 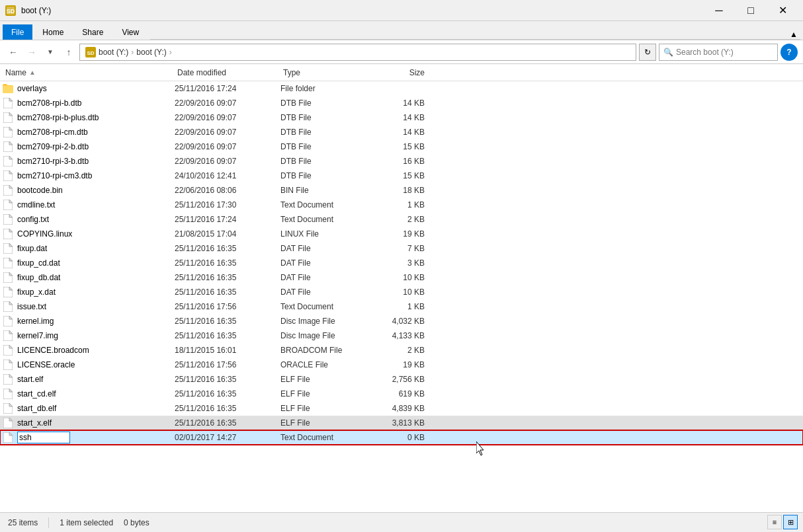 I want to click on table-row: bootcode.bin22/06/2016 08:06BIN File18 K…, so click(x=402, y=190).